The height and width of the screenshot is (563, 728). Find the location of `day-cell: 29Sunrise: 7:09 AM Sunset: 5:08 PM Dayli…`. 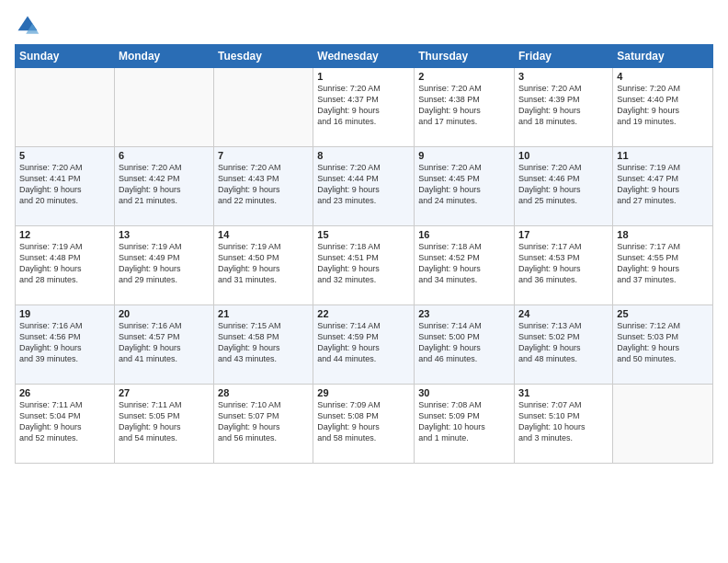

day-cell: 29Sunrise: 7:09 AM Sunset: 5:08 PM Dayli… is located at coordinates (364, 424).